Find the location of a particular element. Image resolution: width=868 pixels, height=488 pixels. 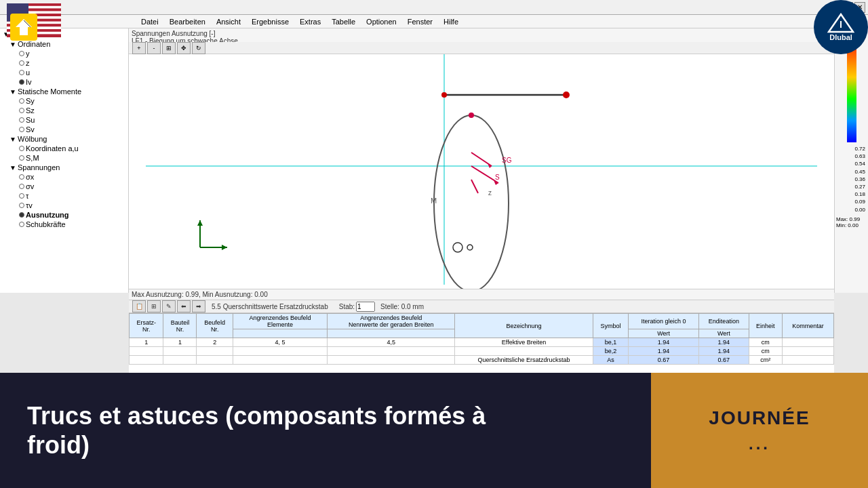

menu-fenster: Fenster is located at coordinates (420, 22).